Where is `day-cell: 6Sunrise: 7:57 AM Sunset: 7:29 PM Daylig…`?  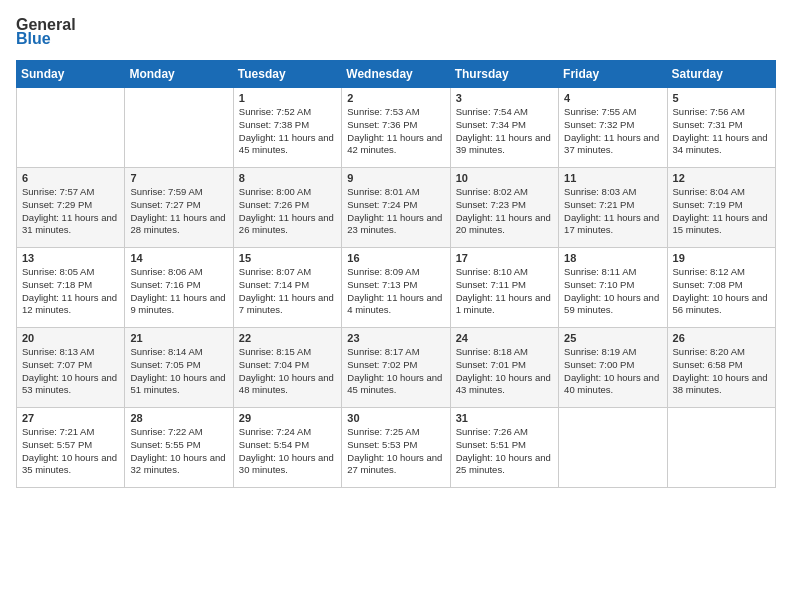
day-cell: 6Sunrise: 7:57 AM Sunset: 7:29 PM Daylig… is located at coordinates (71, 208).